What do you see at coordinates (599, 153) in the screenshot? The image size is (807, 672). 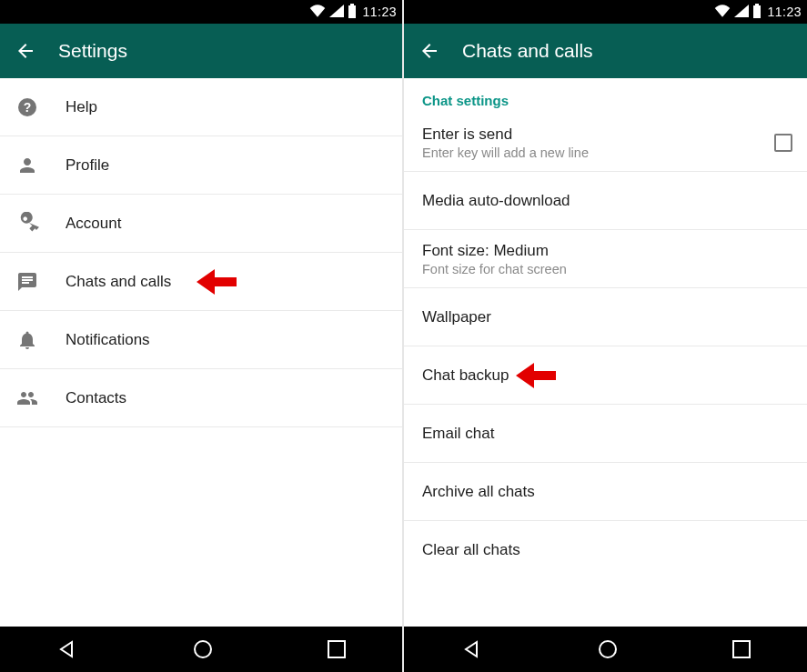 I see `item-sublabel: Enter key will add a new line` at bounding box center [599, 153].